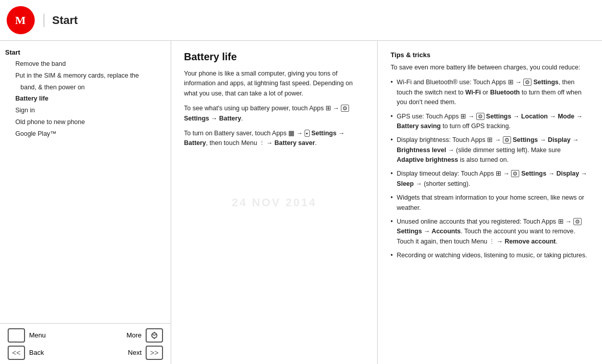 This screenshot has height=364, width=602. Describe the element at coordinates (490, 150) in the screenshot. I see `tips-list-item: Display brightness: Touch Apps ⊞ → ⚙ Set…` at that location.